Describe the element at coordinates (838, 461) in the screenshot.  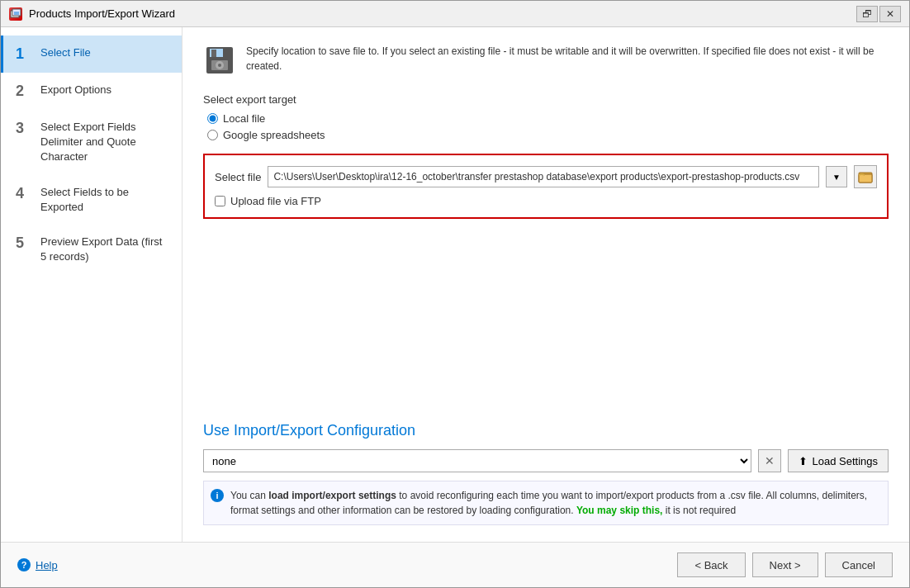
I see `load-settings-button: ⬆ Load Settings` at that location.